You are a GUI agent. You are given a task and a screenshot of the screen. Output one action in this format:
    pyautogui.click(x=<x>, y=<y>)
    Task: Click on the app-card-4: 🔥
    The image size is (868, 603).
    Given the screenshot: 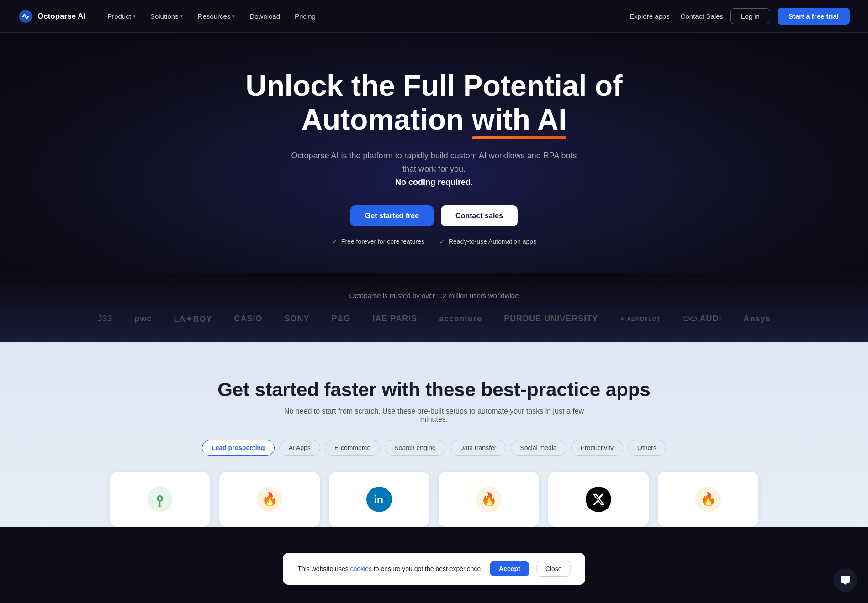 What is the action you would take?
    pyautogui.click(x=489, y=499)
    